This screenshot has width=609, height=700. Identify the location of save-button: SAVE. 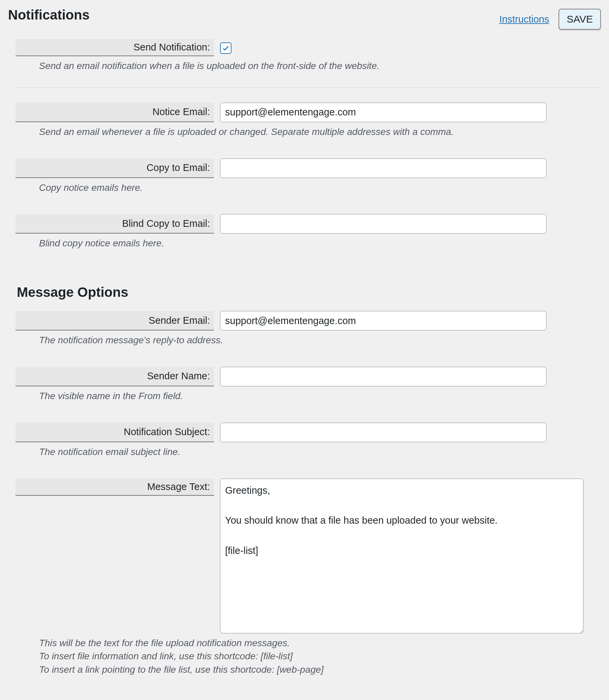
(580, 19).